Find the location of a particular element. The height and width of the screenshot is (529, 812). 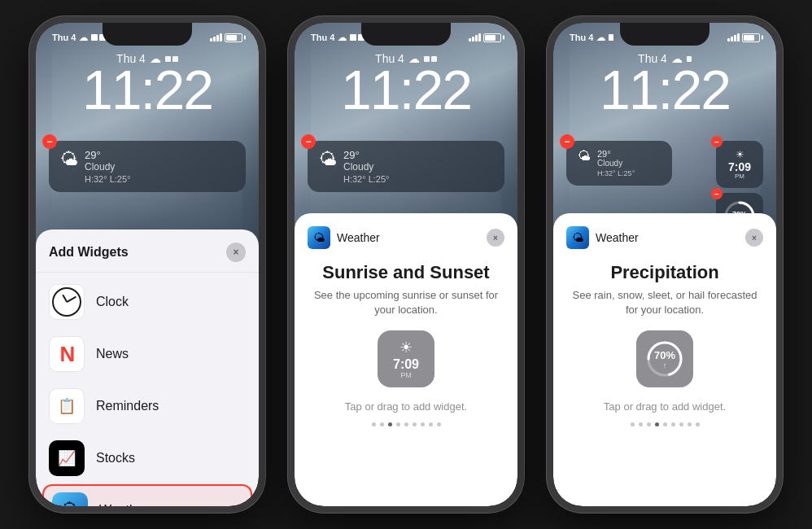

app-name-reminders: Reminders is located at coordinates (127, 406).